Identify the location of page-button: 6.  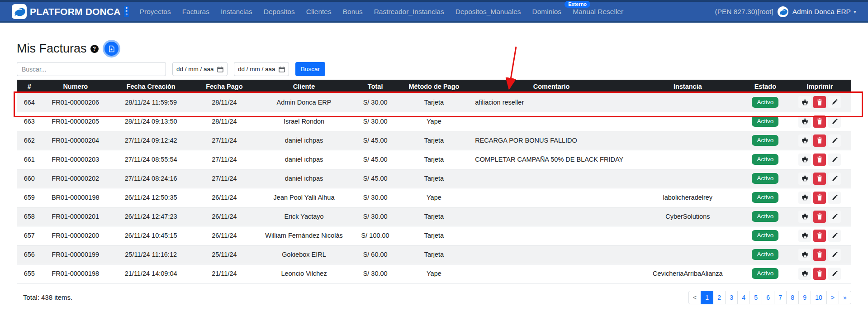
(768, 298).